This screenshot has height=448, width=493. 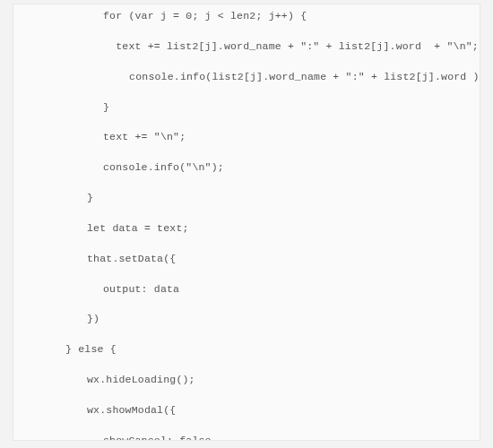 What do you see at coordinates (246, 289) in the screenshot?
I see `code-line: output: data` at bounding box center [246, 289].